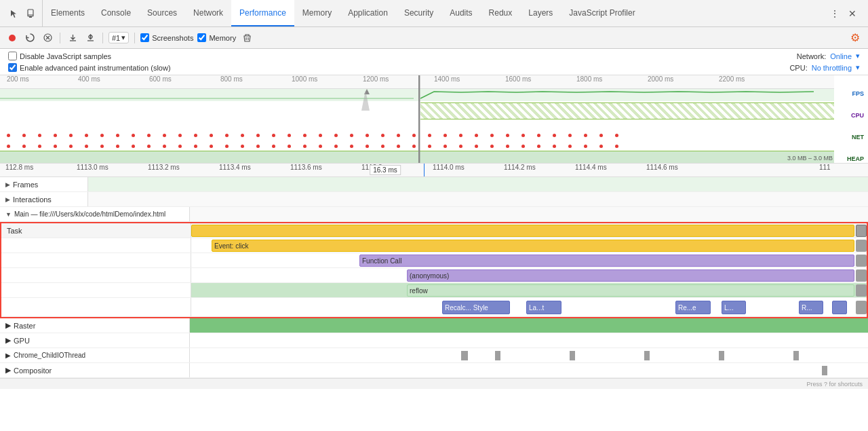  I want to click on screenshots-checkbox-label: Screenshots, so click(167, 38).